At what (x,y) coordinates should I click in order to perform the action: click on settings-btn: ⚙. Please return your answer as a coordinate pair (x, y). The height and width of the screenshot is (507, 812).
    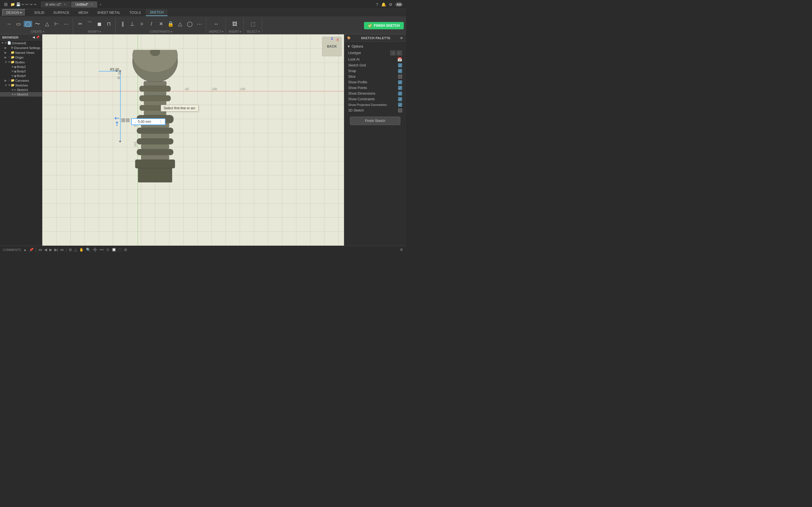
    Looking at the image, I should click on (402, 249).